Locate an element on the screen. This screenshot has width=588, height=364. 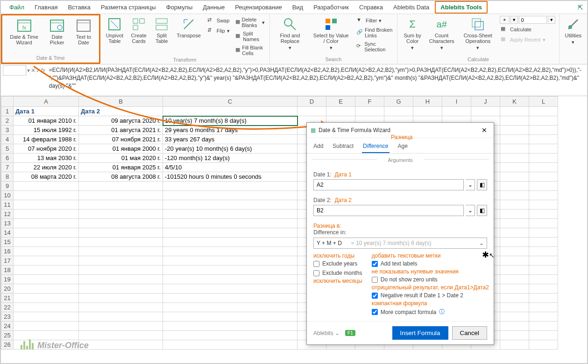
delete-blanks-button: ▦Delete Blanks ▾ is located at coordinates (250, 22).